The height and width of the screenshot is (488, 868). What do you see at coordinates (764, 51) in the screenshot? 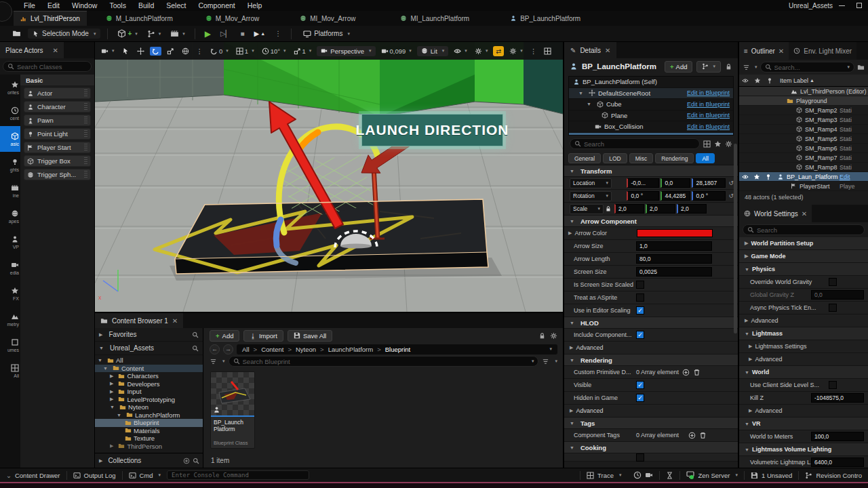
I see `outliner-tab: ≡ Outliner ✕` at bounding box center [764, 51].